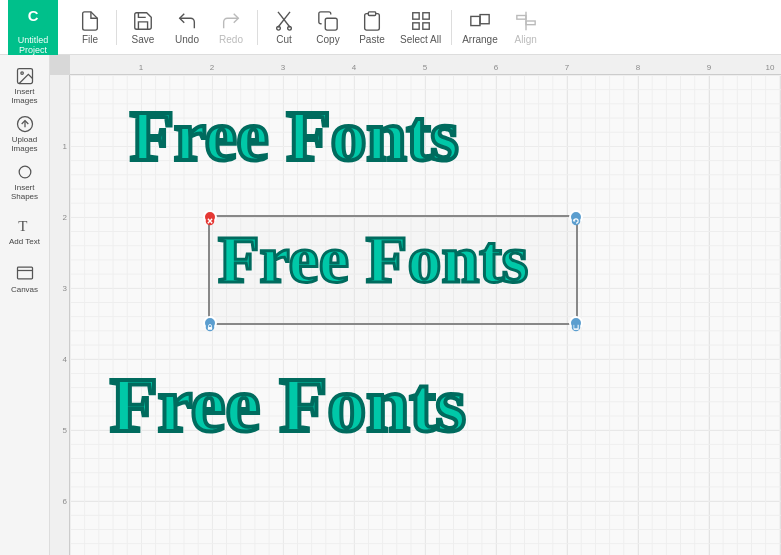 Image resolution: width=781 pixels, height=555 pixels. I want to click on ruler-v-4: 4, so click(65, 360).